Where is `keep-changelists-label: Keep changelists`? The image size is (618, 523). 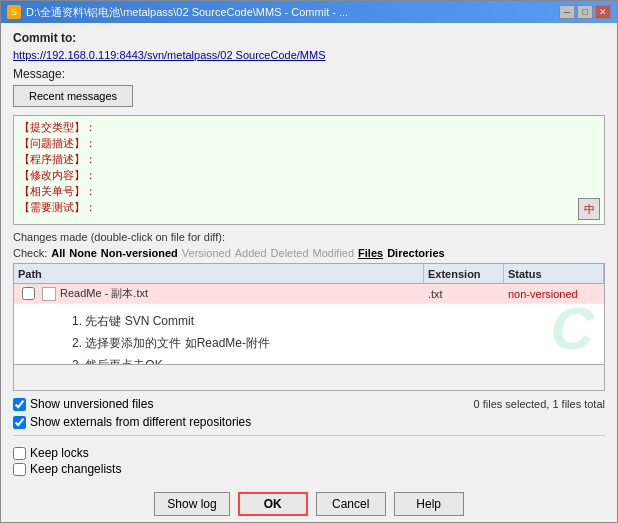
keep-changelists-label: Keep changelists is located at coordinates (76, 469).